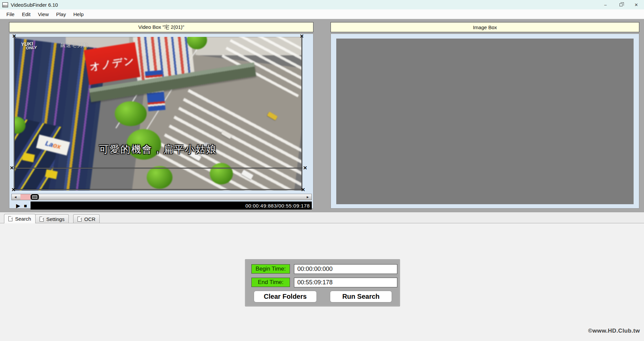 The image size is (644, 341). What do you see at coordinates (158, 150) in the screenshot?
I see `video-subtitle-text: 可愛的機會，扁平小姑娘` at bounding box center [158, 150].